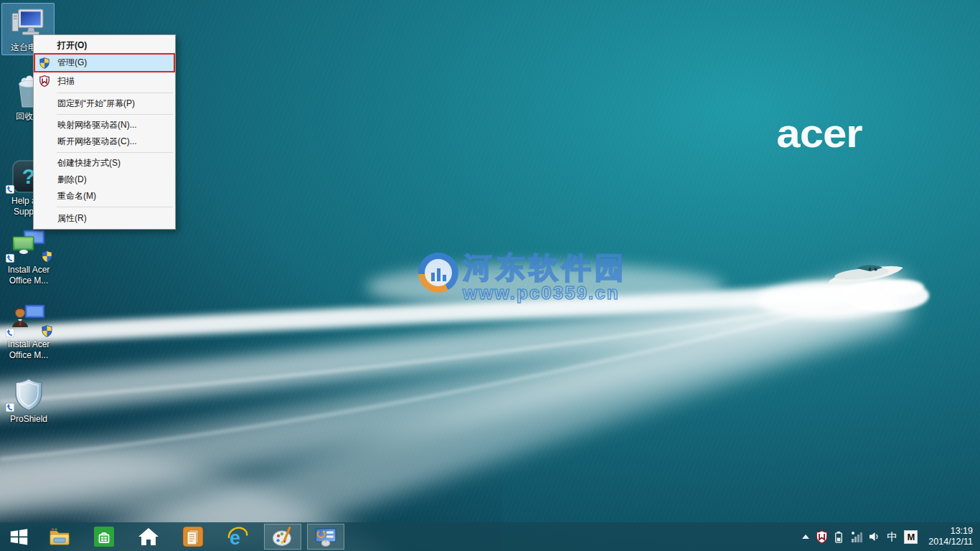  What do you see at coordinates (105, 125) in the screenshot?
I see `menu-item-map-network-drive: 映射网络驱动器(N)...` at bounding box center [105, 125].